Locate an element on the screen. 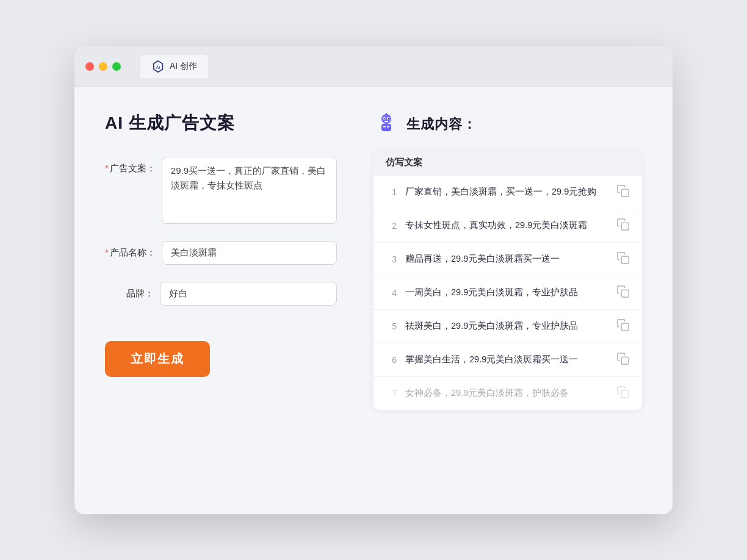 The image size is (747, 560). row-text: 专抹女性斑点，真实功效，29.9元美白淡斑霜 is located at coordinates (507, 226).